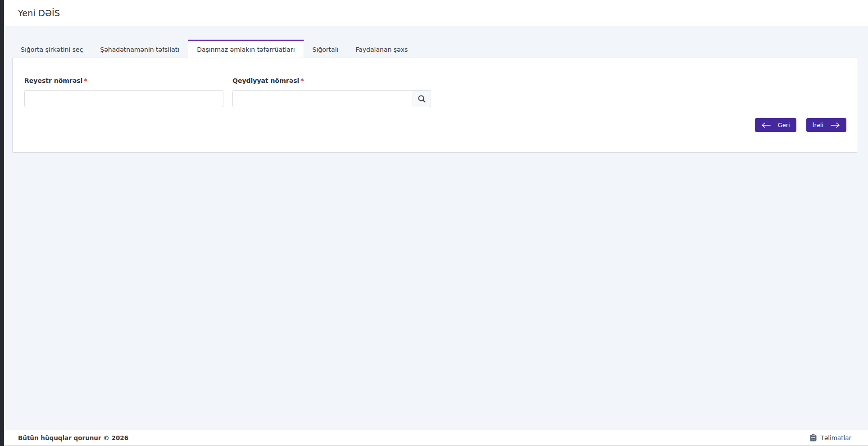  I want to click on tab-sigortali: Sığortalı, so click(326, 49).